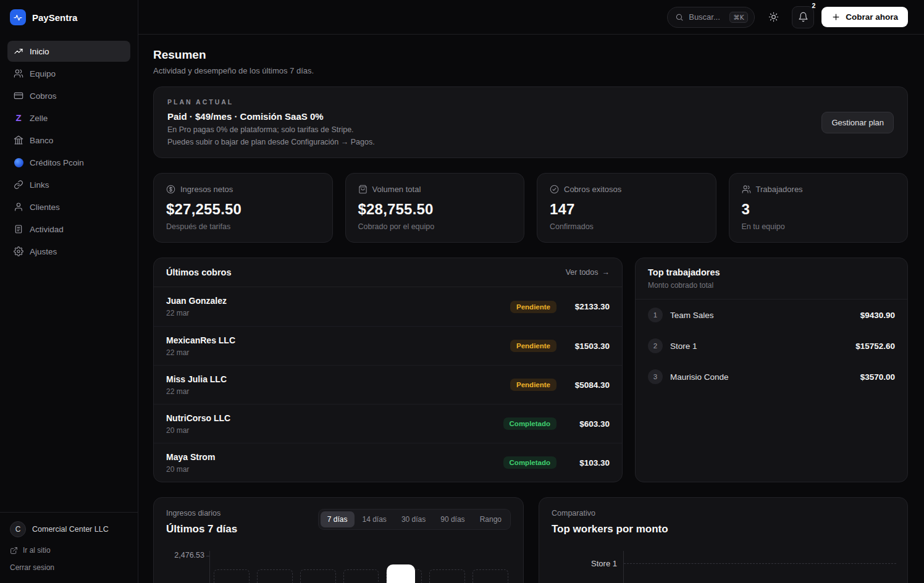  What do you see at coordinates (762, 377) in the screenshot?
I see `worker-name: Maurisio Conde` at bounding box center [762, 377].